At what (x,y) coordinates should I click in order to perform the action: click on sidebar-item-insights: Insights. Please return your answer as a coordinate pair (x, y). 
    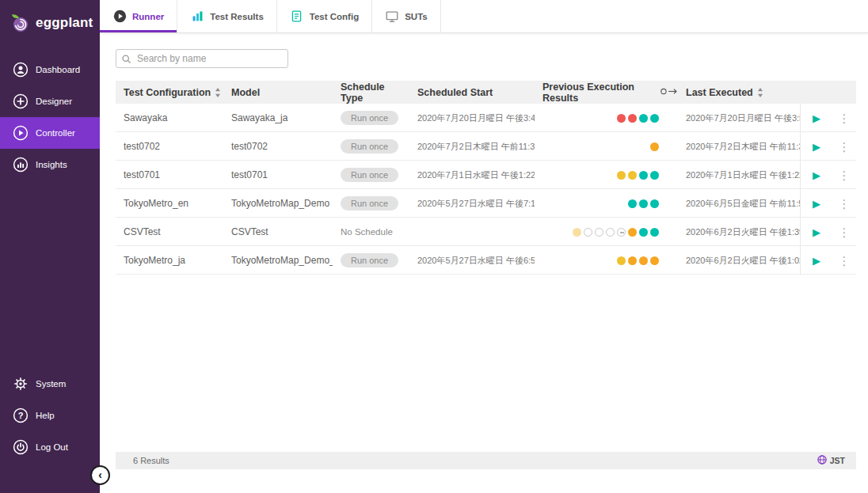
    Looking at the image, I should click on (50, 165).